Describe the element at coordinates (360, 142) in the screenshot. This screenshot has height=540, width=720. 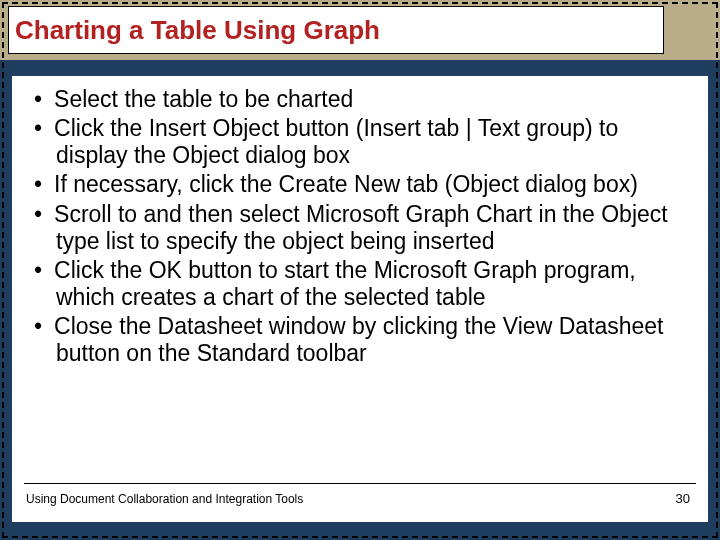
I see `list-item: Click the Insert Object button (Insert t…` at that location.